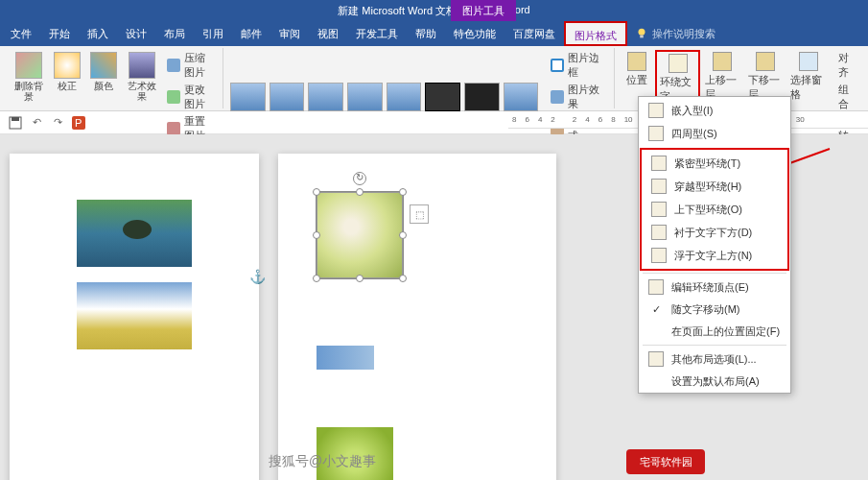 The width and height of the screenshot is (868, 480). What do you see at coordinates (715, 232) in the screenshot?
I see `wrap-option-behind: 衬于文字下方(D)` at bounding box center [715, 232].